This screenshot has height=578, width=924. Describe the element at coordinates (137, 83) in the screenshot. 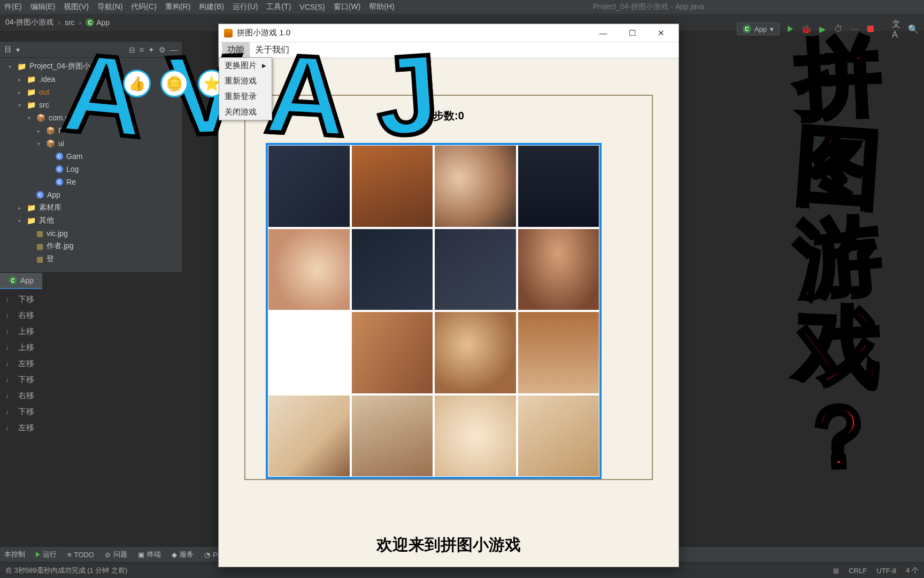

I see `thumbs-up-icon` at that location.